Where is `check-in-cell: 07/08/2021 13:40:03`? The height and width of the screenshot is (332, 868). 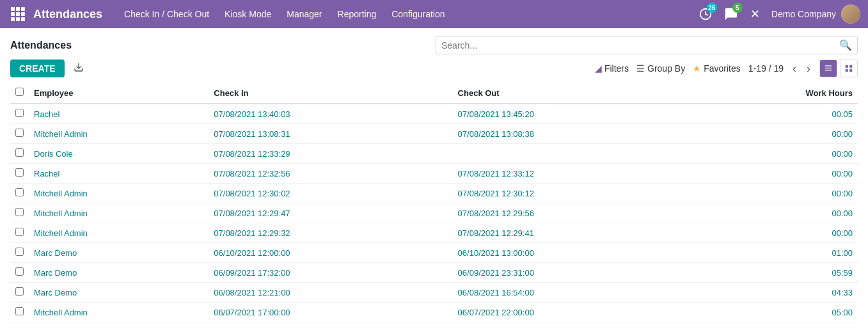
check-in-cell: 07/08/2021 13:40:03 is located at coordinates (330, 114).